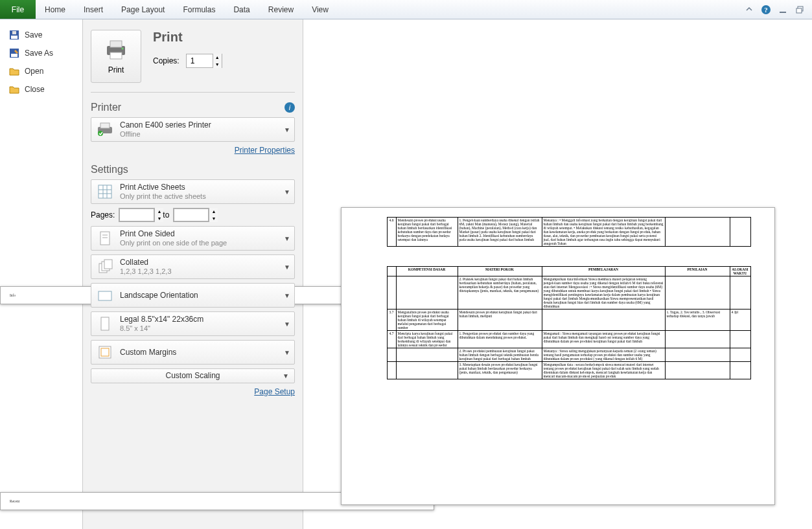  What do you see at coordinates (200, 272) in the screenshot?
I see `collate-sub: 1,2,3 1,2,3 1,2,3` at bounding box center [200, 272].